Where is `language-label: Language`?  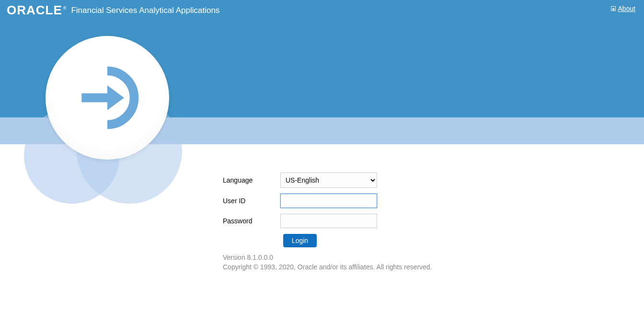
language-label: Language is located at coordinates (252, 180).